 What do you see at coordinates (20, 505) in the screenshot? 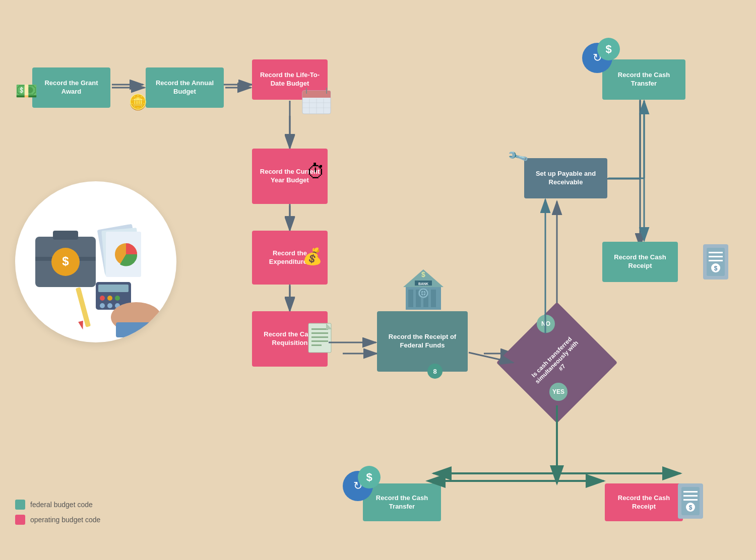
I see `federal-color-box` at bounding box center [20, 505].